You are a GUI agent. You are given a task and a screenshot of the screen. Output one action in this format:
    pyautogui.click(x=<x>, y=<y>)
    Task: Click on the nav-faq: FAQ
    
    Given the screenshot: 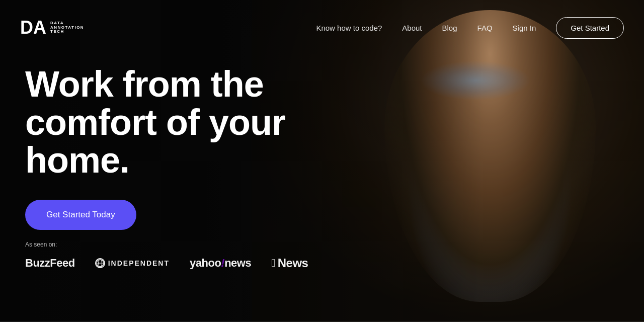 What is the action you would take?
    pyautogui.click(x=485, y=28)
    